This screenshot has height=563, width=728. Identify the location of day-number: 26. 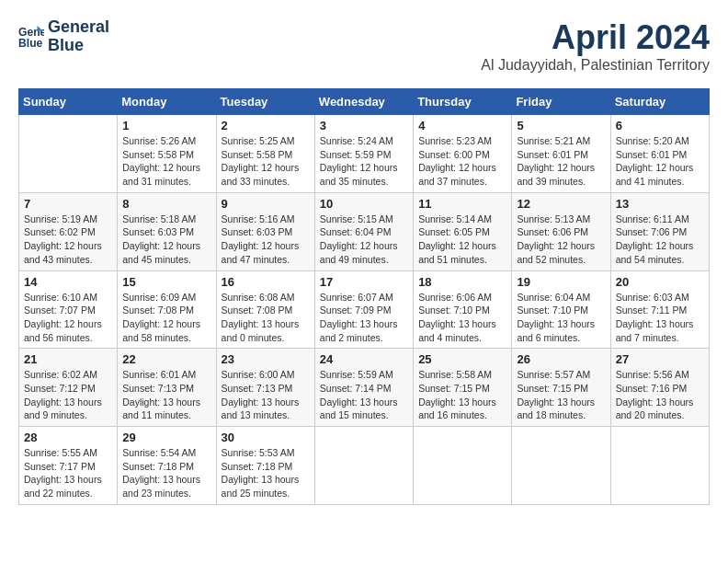
(561, 359).